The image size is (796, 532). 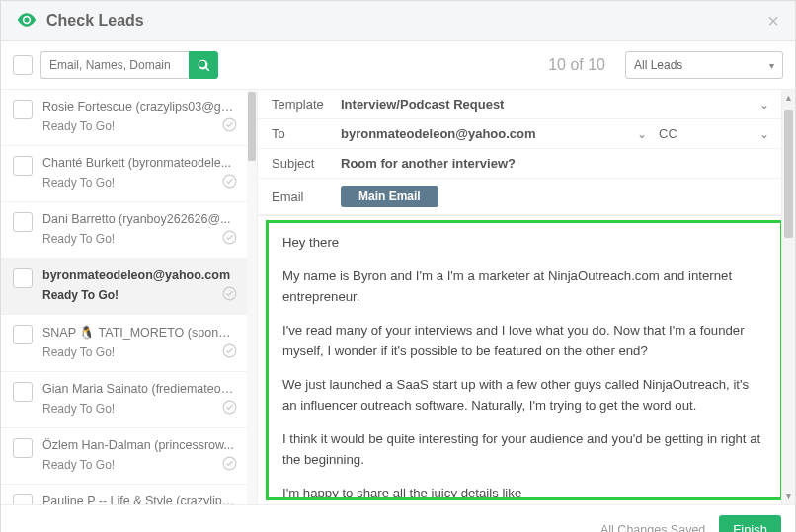 I want to click on to-value: byronmateodeleon@yahoo.com, so click(x=483, y=134).